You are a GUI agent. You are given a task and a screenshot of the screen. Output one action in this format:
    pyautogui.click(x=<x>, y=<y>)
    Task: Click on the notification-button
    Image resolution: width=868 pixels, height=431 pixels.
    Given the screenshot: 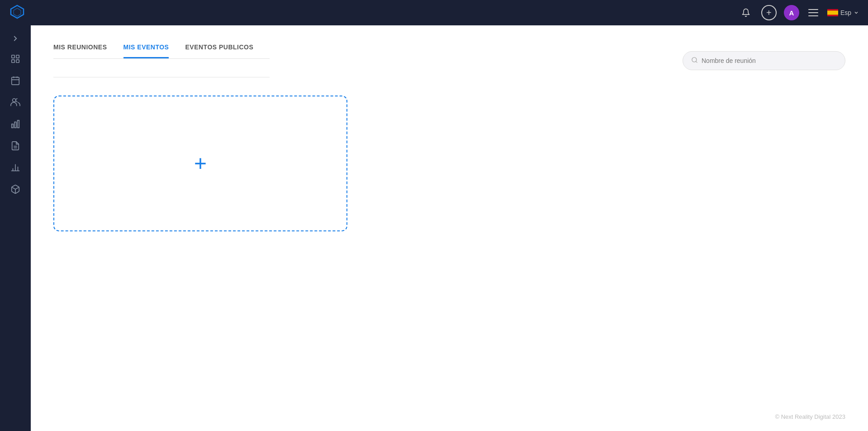 What is the action you would take?
    pyautogui.click(x=746, y=13)
    